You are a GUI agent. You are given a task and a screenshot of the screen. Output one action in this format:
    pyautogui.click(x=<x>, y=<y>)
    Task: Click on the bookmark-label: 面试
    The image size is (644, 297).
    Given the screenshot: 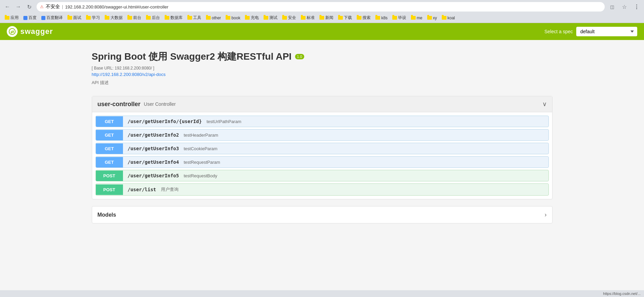 What is the action you would take?
    pyautogui.click(x=77, y=18)
    